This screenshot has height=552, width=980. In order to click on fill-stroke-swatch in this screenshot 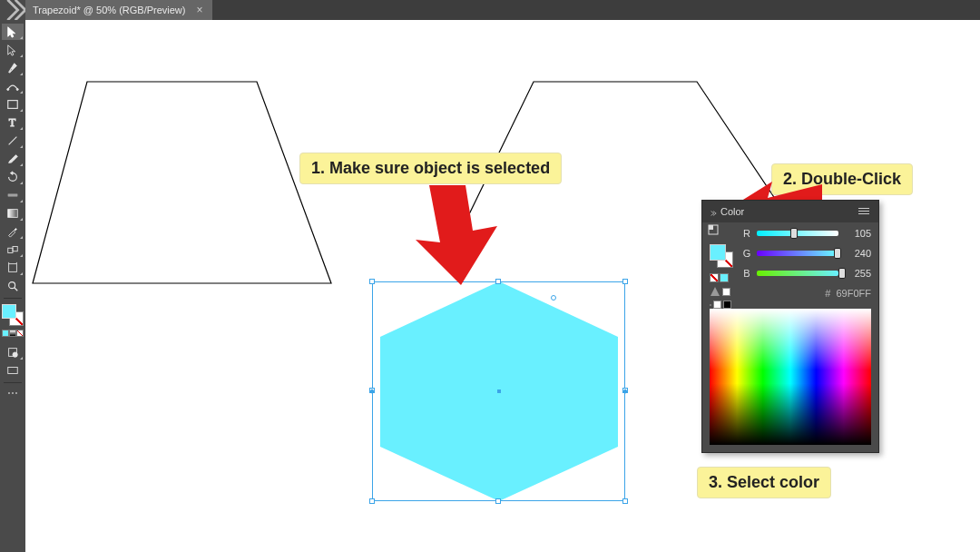, I will do `click(13, 316)`.